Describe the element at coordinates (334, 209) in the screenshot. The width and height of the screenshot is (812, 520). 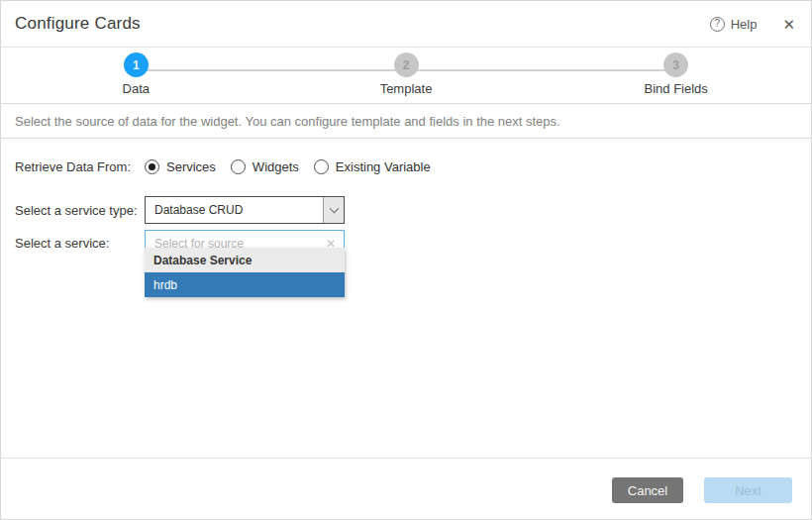
I see `chevron-down-icon` at that location.